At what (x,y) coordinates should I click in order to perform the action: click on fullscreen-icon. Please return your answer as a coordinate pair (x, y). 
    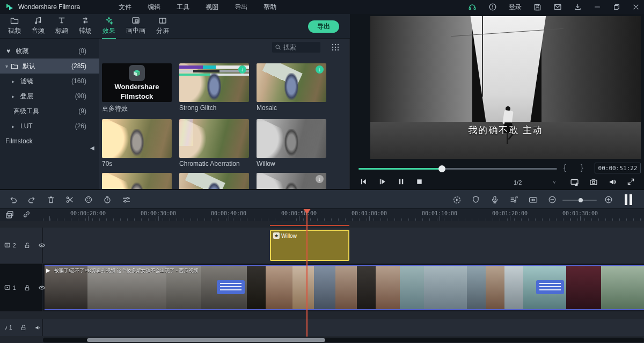
    Looking at the image, I should click on (631, 181).